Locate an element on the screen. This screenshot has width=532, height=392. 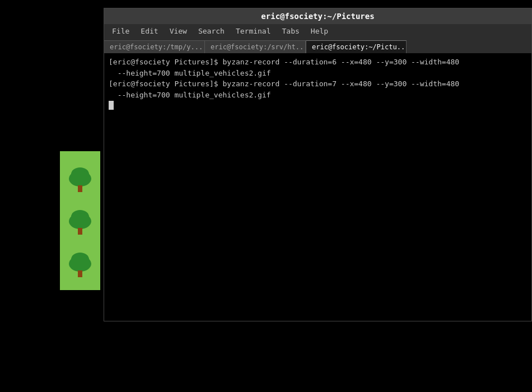
menu-terminal: Terminal is located at coordinates (253, 31).